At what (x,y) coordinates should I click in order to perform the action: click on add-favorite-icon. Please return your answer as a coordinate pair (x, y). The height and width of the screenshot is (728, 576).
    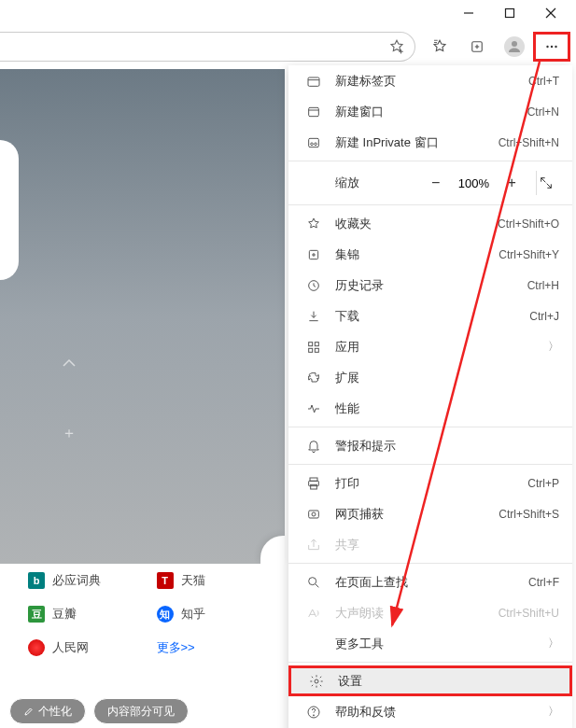
    Looking at the image, I should click on (397, 47).